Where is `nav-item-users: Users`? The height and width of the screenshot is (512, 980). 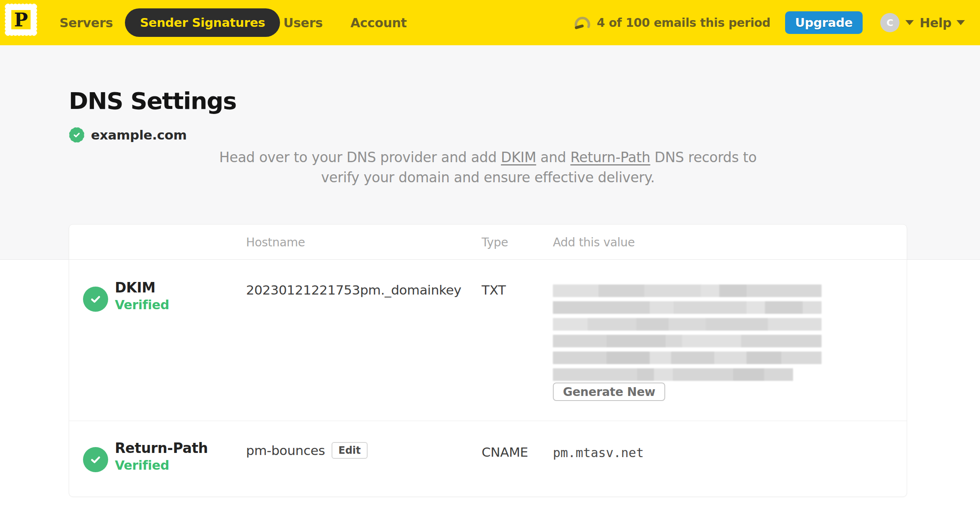
nav-item-users: Users is located at coordinates (303, 23).